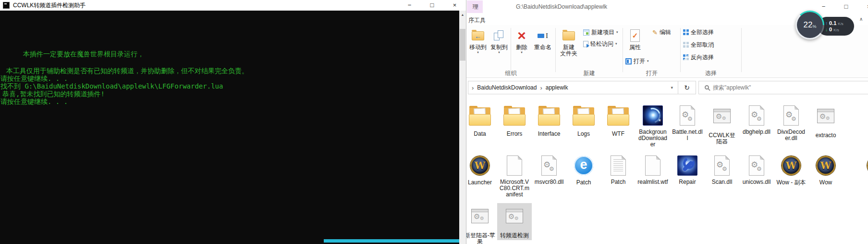 The image size is (868, 244). Describe the element at coordinates (514, 176) in the screenshot. I see `file-item: Microsoft.VC80.CRT.manifest` at that location.